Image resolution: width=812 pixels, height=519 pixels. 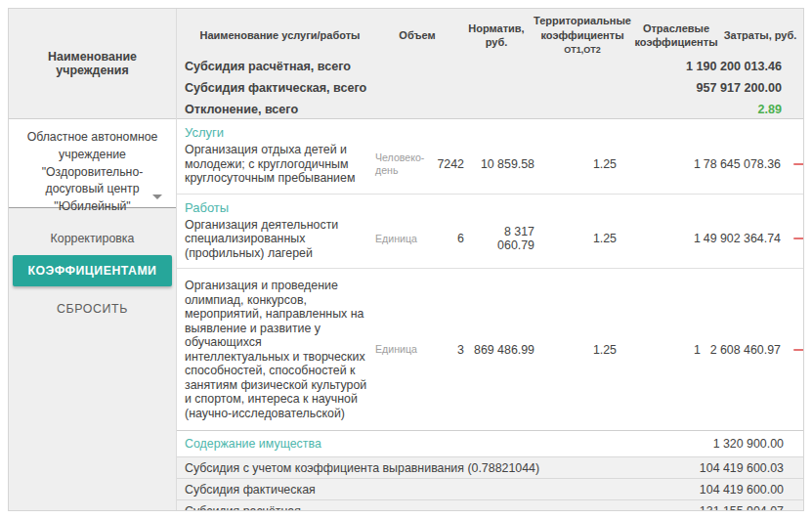 What do you see at coordinates (741, 238) in the screenshot?
I see `service-costs: 49 902 364.74` at bounding box center [741, 238].